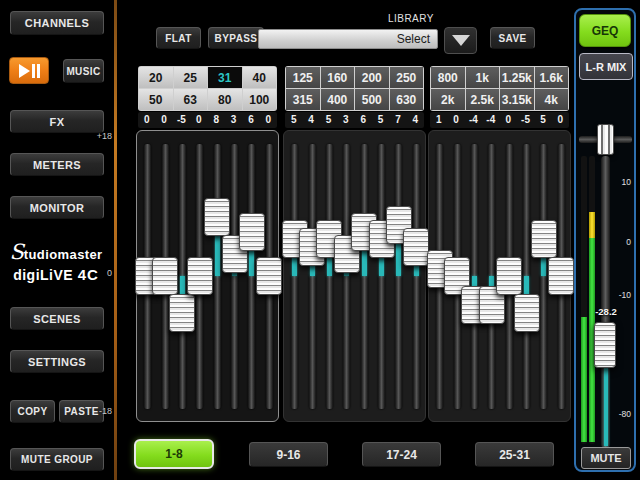 Image resolution: width=640 pixels, height=480 pixels. I want to click on library-dropdown-button, so click(460, 40).